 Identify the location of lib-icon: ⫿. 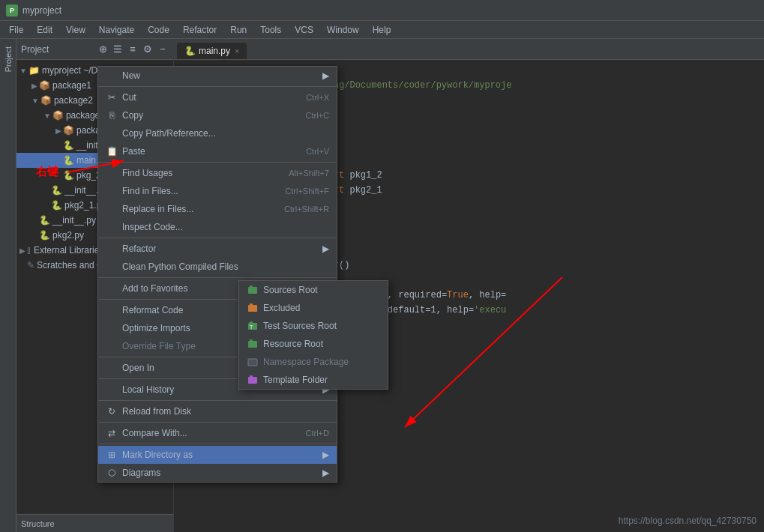
(29, 250).